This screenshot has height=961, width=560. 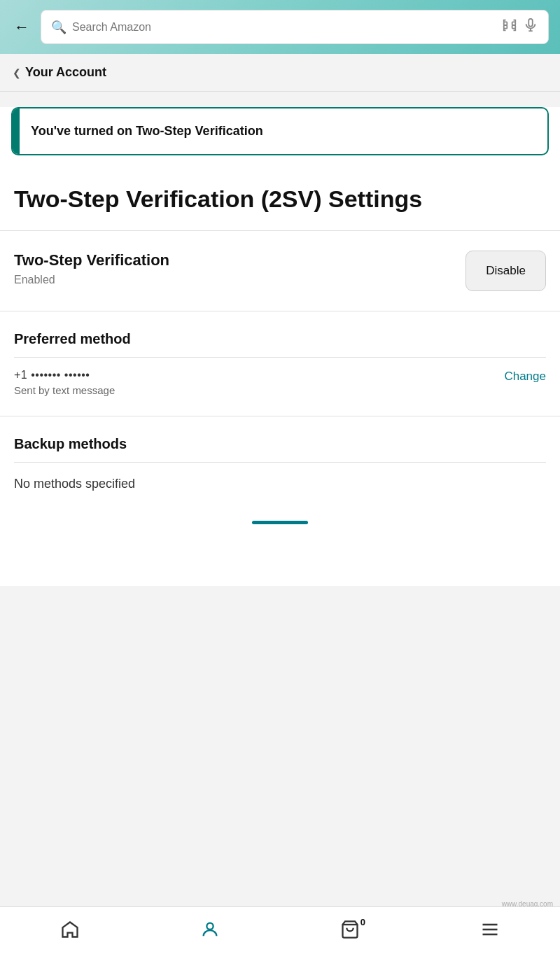 I want to click on phone-info: +1 ••••••• •••••• Sent by text message, so click(x=259, y=382).